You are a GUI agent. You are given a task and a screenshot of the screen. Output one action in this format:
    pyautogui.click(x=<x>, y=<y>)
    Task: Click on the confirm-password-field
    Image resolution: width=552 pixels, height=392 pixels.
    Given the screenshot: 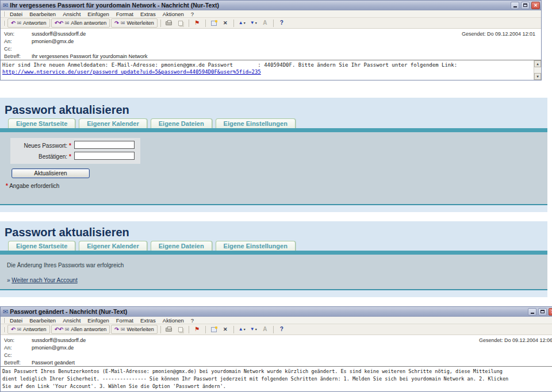 What is the action you would take?
    pyautogui.click(x=105, y=156)
    